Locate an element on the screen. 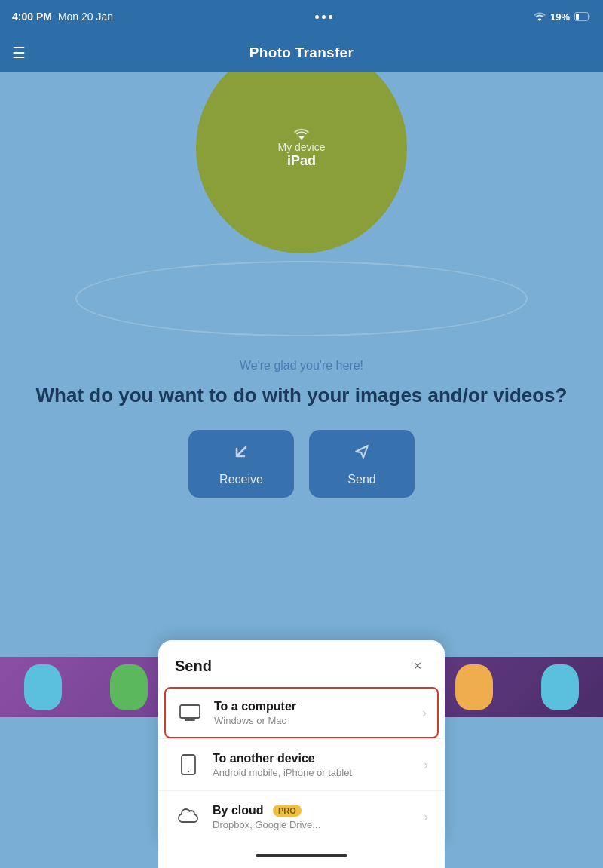 The image size is (603, 868). modal-title: Send is located at coordinates (193, 667).